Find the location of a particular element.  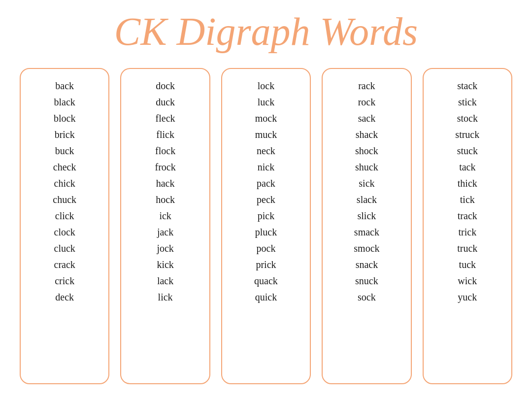

word-item: pock is located at coordinates (266, 248).